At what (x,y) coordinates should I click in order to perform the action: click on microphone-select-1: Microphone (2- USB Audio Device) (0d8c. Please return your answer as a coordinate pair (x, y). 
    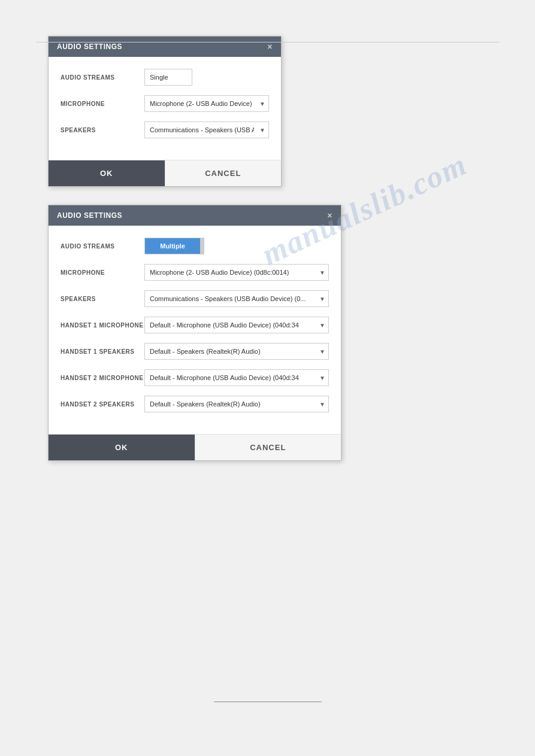
    Looking at the image, I should click on (207, 104).